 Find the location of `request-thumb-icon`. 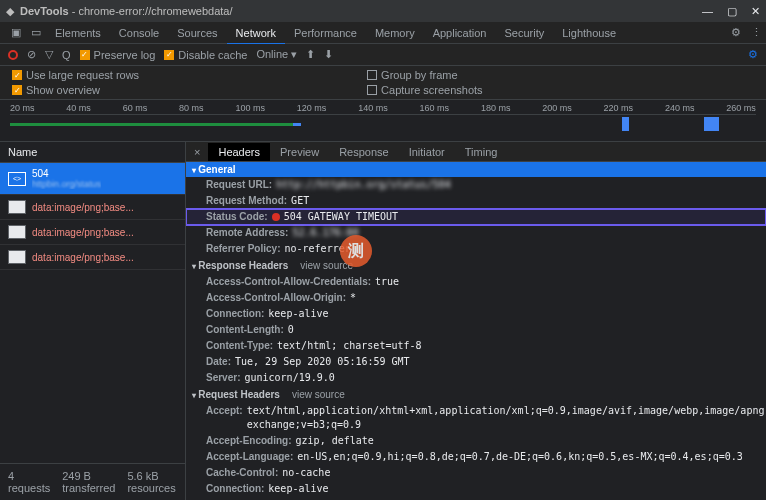

request-thumb-icon is located at coordinates (17, 232).